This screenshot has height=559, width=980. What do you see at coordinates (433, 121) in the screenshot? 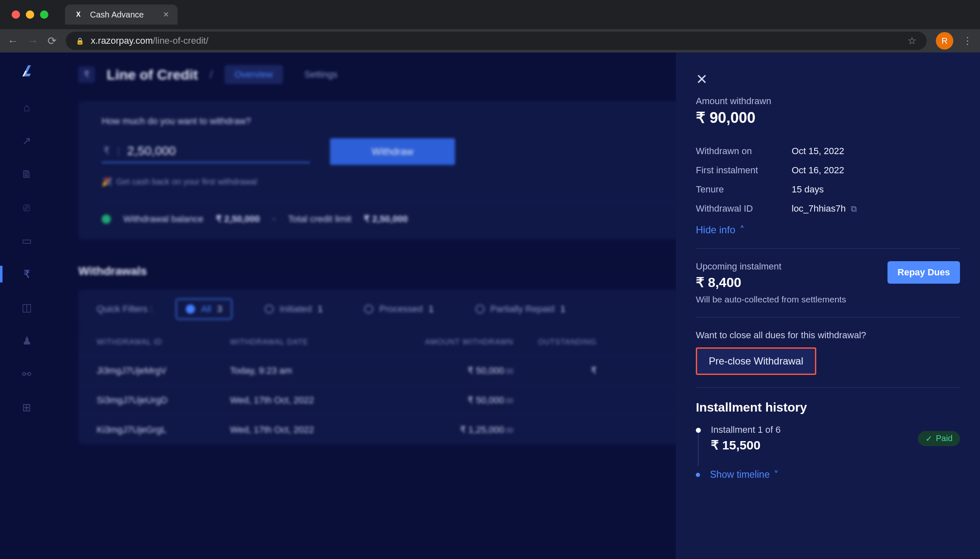
I see `withdraw-question: How much do you want to withdraw?` at bounding box center [433, 121].